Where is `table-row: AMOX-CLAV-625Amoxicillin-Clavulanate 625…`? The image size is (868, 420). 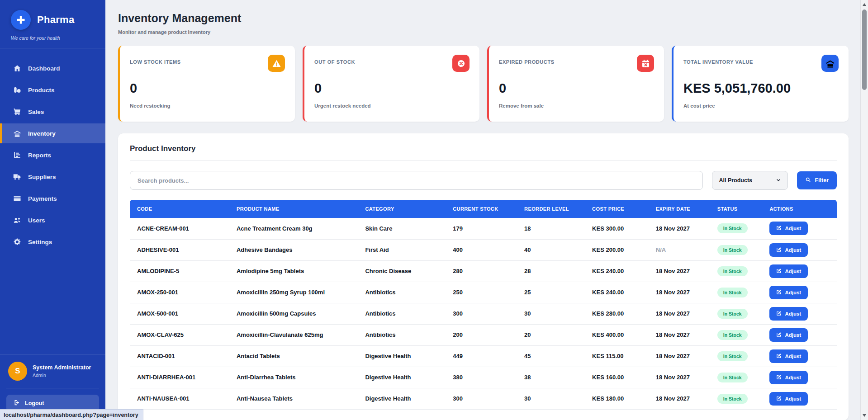
table-row: AMOX-CLAV-625Amoxicillin-Clavulanate 625… is located at coordinates (483, 335).